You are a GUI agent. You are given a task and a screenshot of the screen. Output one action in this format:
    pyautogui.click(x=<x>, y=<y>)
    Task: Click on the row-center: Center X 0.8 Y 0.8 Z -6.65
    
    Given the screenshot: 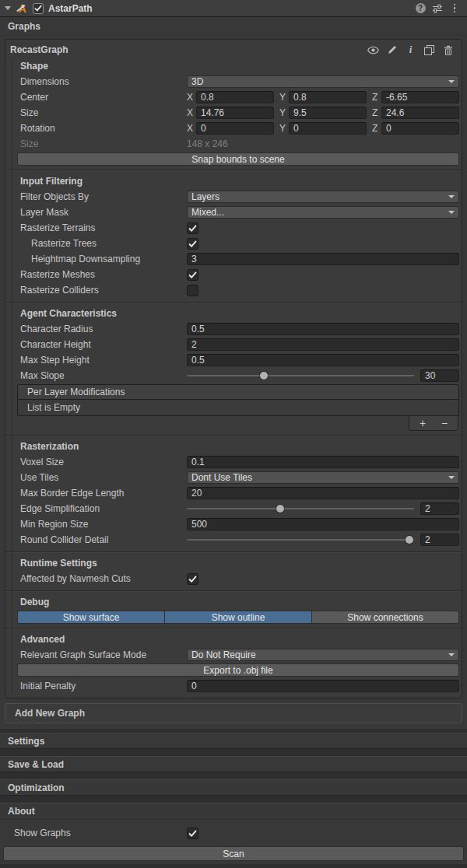 What is the action you would take?
    pyautogui.click(x=234, y=97)
    